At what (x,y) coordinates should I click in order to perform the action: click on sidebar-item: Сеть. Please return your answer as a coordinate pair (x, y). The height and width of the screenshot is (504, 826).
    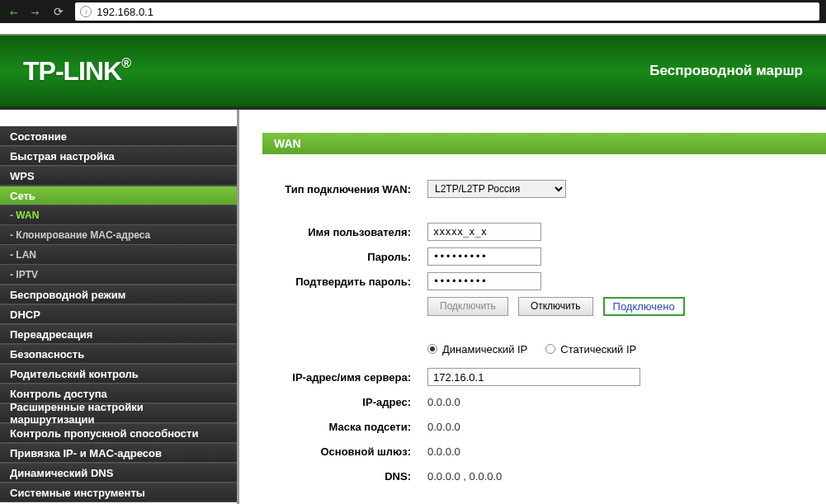
    Looking at the image, I should click on (119, 195).